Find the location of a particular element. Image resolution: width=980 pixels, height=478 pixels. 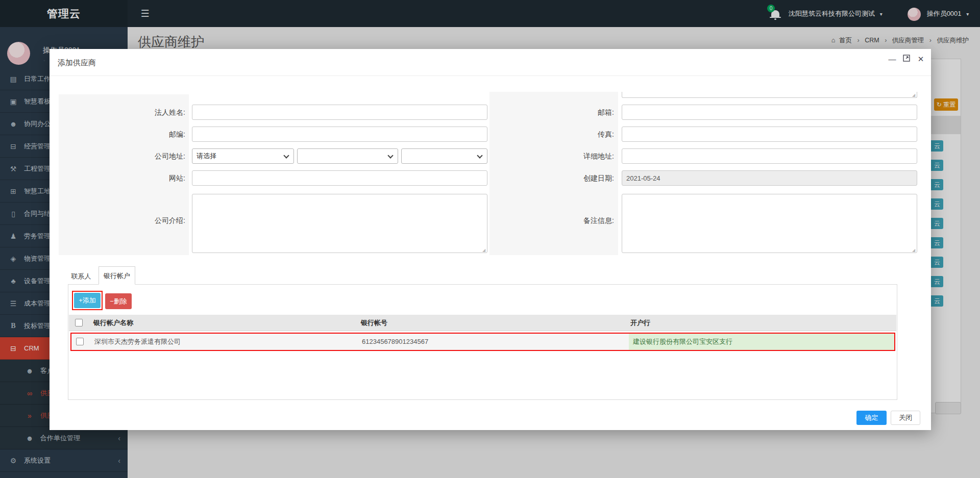

maximize-icon is located at coordinates (906, 58).